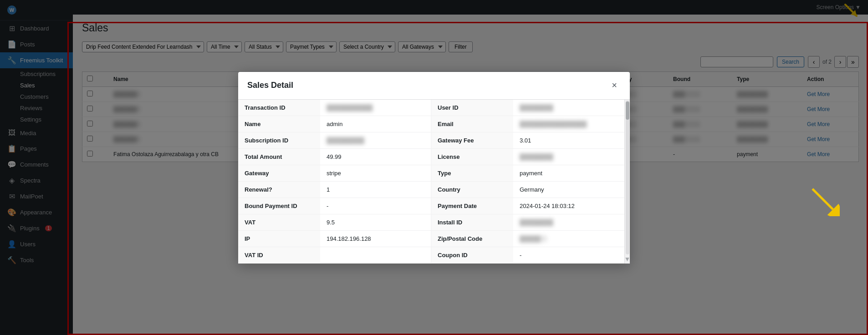 The height and width of the screenshot is (335, 868). Describe the element at coordinates (279, 255) in the screenshot. I see `vat-id-label: VAT ID` at that location.